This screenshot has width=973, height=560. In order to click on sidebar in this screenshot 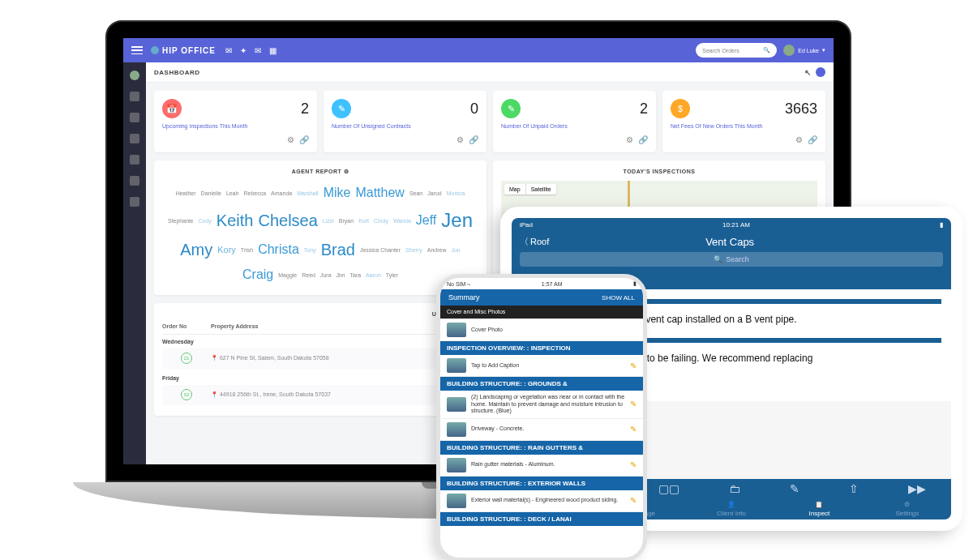, I will do `click(135, 263)`.